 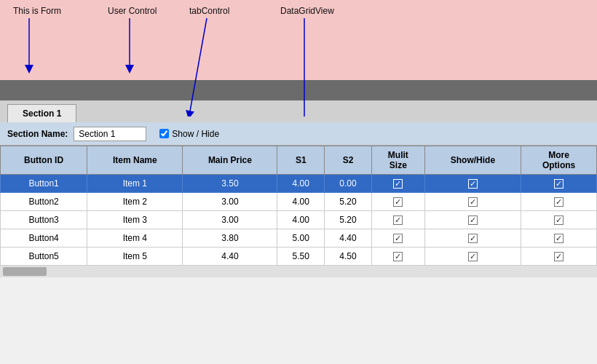 I want to click on col-header-button-id: Button ID, so click(x=44, y=160).